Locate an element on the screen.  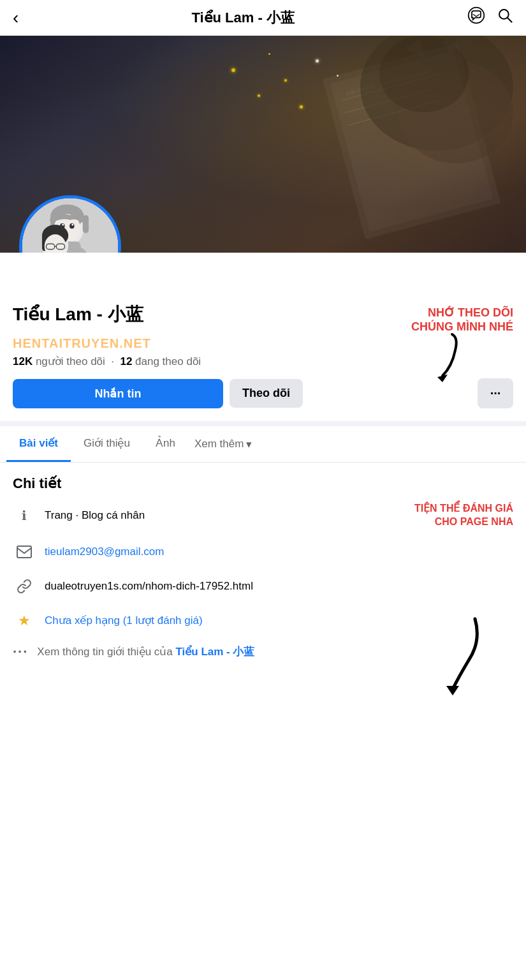
email-link: tieulam2903@gmail.com is located at coordinates (105, 551).